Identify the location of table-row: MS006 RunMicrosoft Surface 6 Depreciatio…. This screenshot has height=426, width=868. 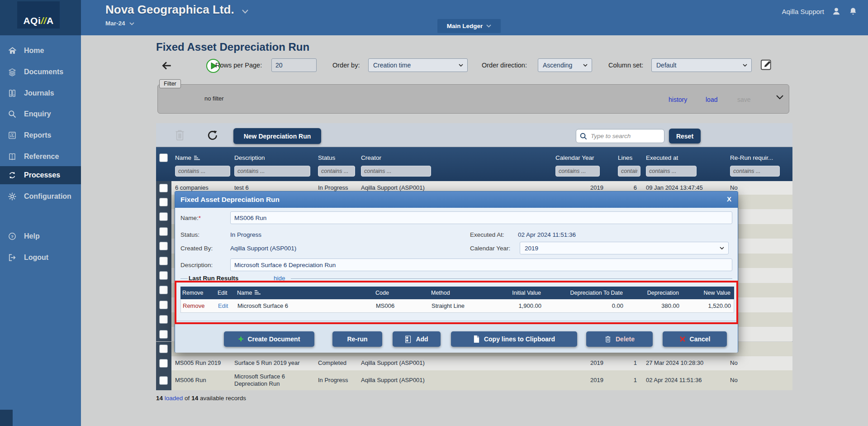
(474, 380).